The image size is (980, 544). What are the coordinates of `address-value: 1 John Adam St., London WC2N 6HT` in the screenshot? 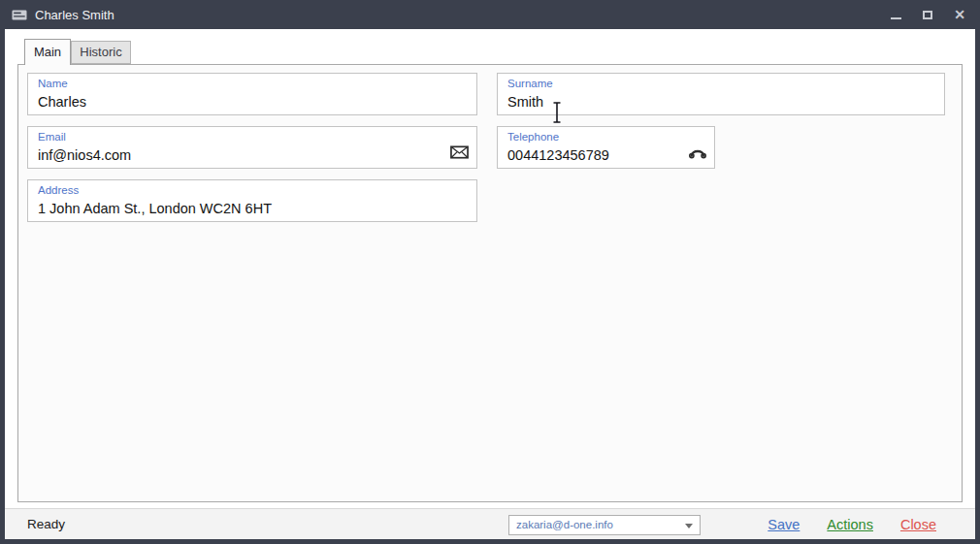 It's located at (155, 208).